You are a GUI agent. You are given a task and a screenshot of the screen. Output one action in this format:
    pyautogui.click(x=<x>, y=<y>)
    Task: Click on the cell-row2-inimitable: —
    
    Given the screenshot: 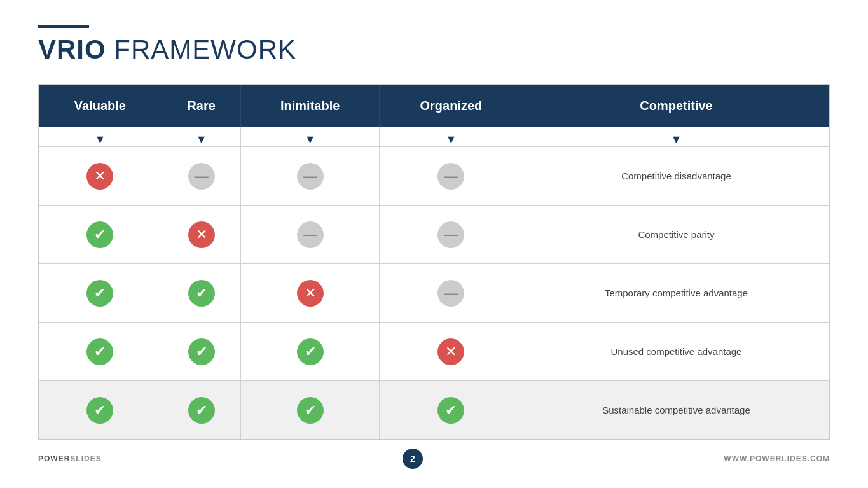 What is the action you would take?
    pyautogui.click(x=310, y=235)
    